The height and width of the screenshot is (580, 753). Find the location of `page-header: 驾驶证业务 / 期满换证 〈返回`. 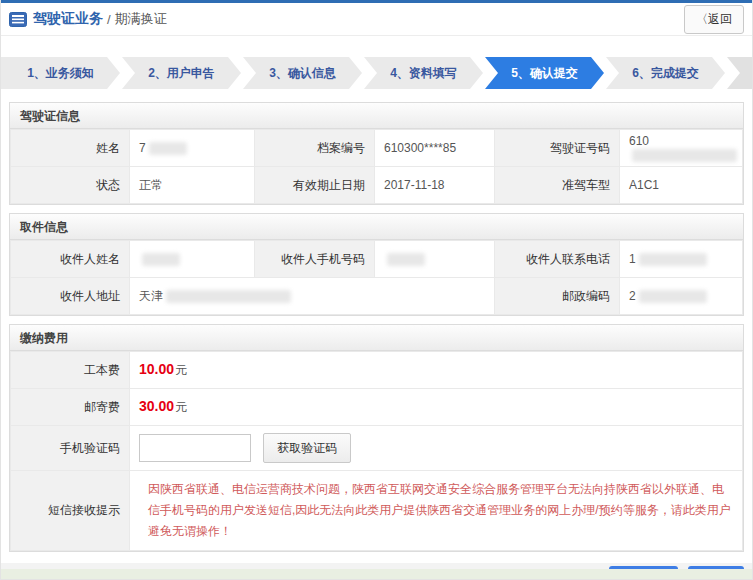

page-header: 驾驶证业务 / 期满换证 〈返回 is located at coordinates (376, 20).